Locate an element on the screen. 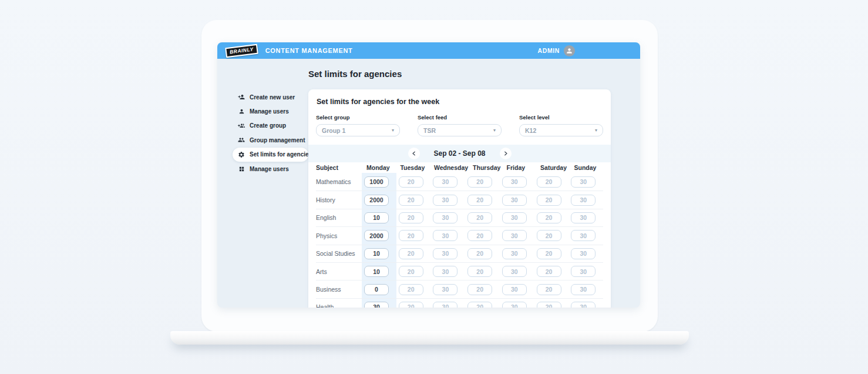 The image size is (868, 374). limit-input-history-sunday is located at coordinates (583, 200).